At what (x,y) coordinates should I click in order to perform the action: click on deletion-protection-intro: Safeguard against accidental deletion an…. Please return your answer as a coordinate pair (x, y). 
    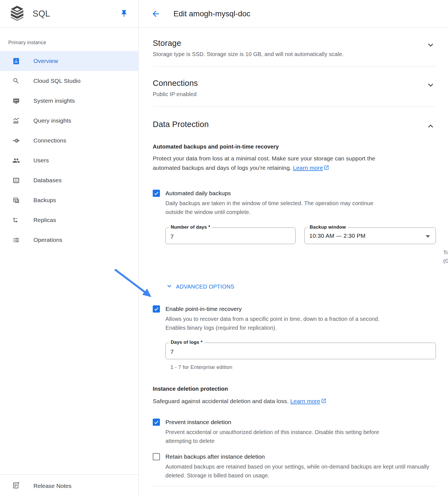
    Looking at the image, I should click on (292, 401).